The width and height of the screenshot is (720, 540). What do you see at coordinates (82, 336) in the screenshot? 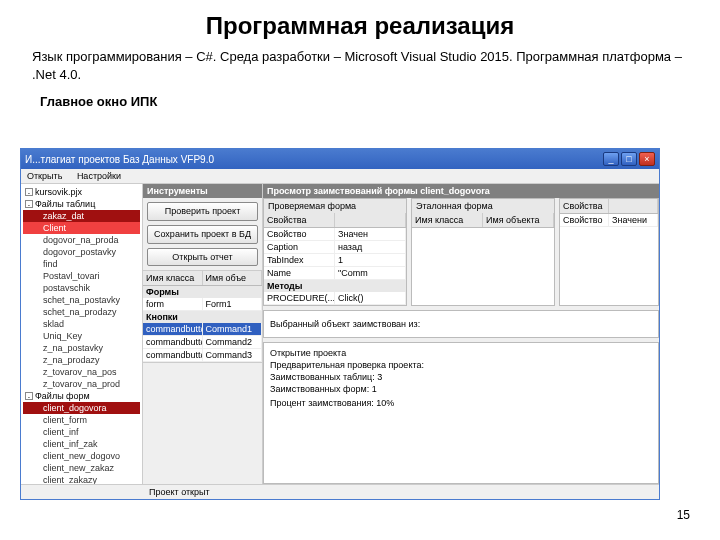
I see `tree-item: Uniq_Key` at bounding box center [82, 336].